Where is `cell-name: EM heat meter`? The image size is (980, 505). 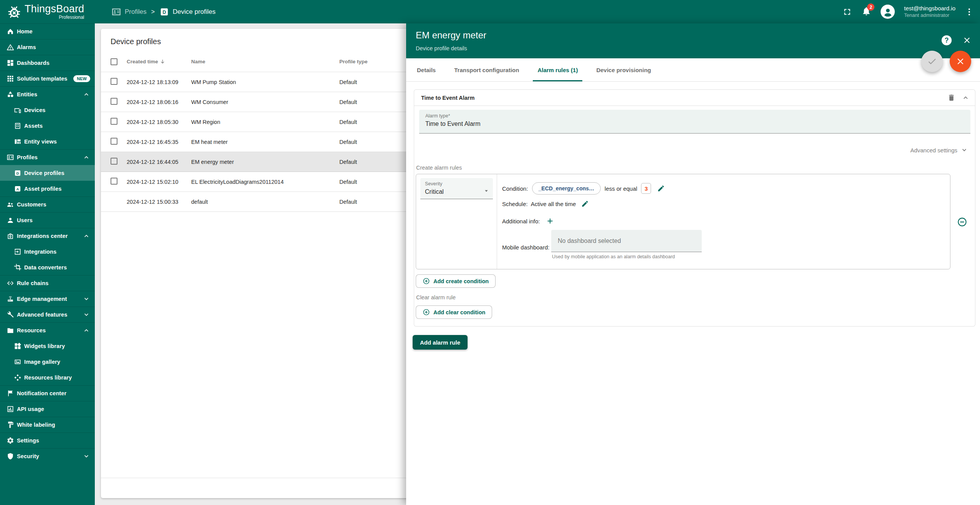
cell-name: EM heat meter is located at coordinates (265, 142).